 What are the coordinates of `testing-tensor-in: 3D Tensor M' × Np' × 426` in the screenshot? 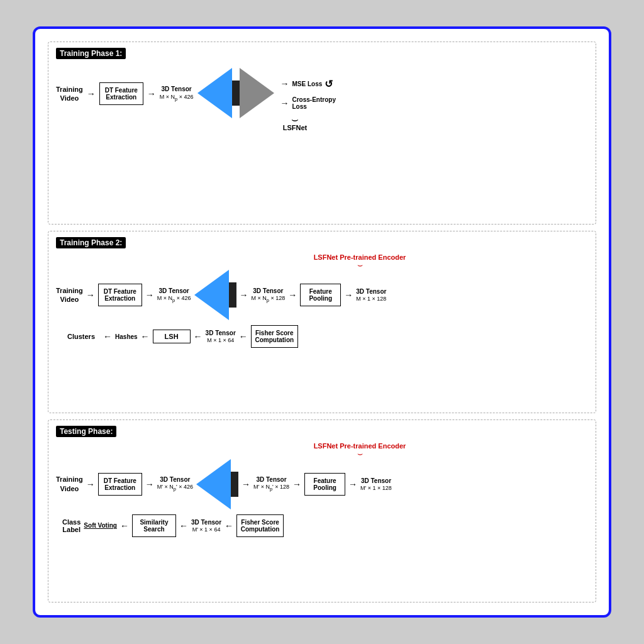 It's located at (175, 484).